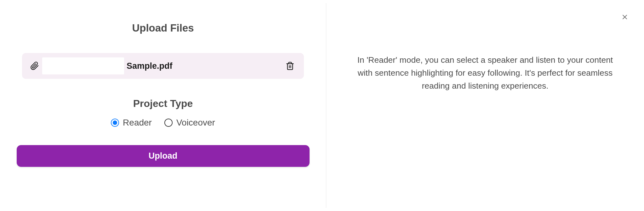  What do you see at coordinates (163, 156) in the screenshot?
I see `upload-button: Upload` at bounding box center [163, 156].